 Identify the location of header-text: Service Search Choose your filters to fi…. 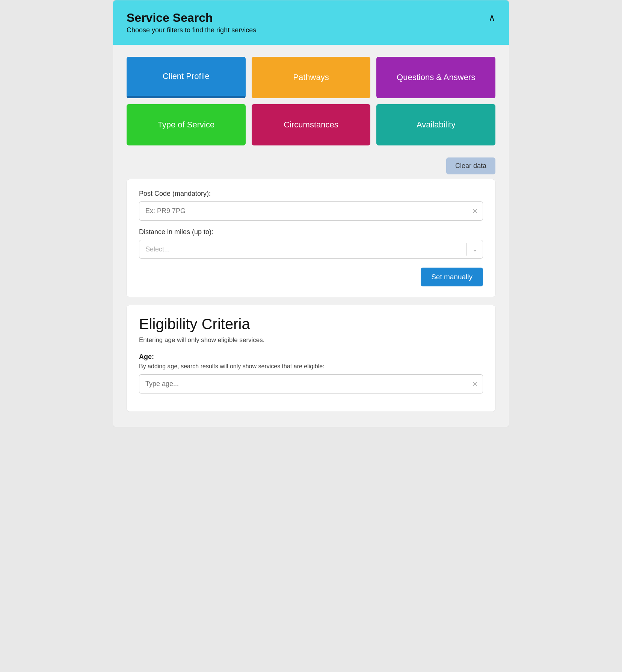
(192, 23).